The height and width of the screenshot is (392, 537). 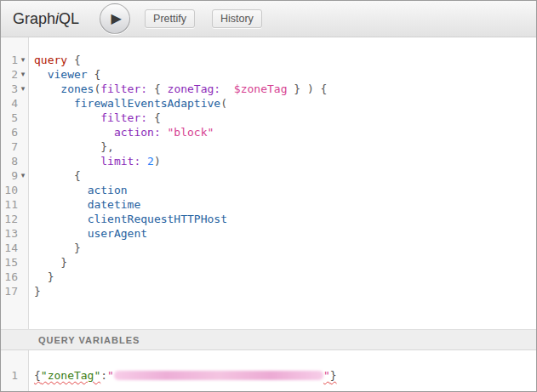 I want to click on code-line: },, so click(x=285, y=146).